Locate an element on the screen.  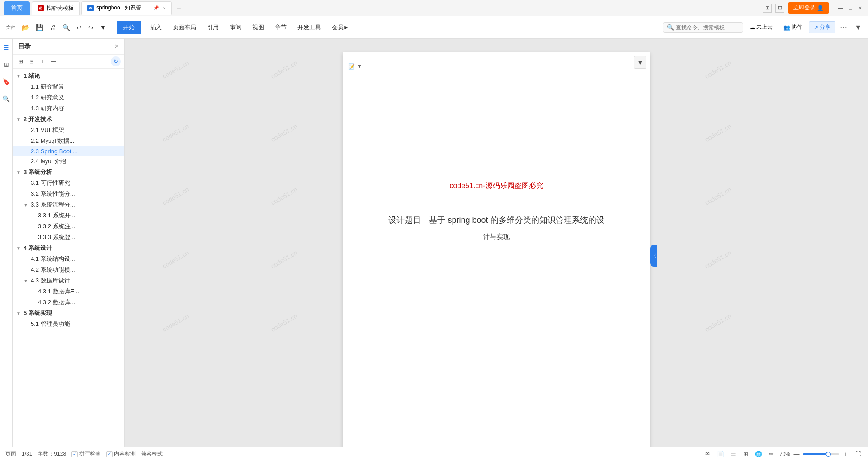
sidebar-expand-all-btn: ⊞ is located at coordinates (21, 61).